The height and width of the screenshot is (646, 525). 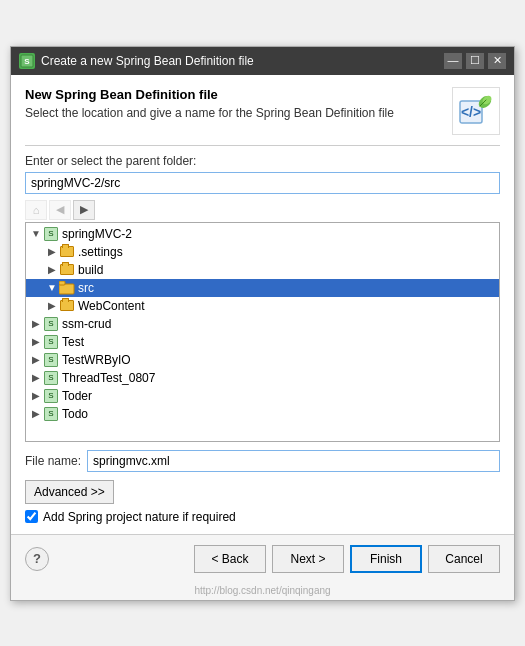 What do you see at coordinates (262, 559) in the screenshot?
I see `button-bar: ? < Back Next > Finish Cancel` at bounding box center [262, 559].